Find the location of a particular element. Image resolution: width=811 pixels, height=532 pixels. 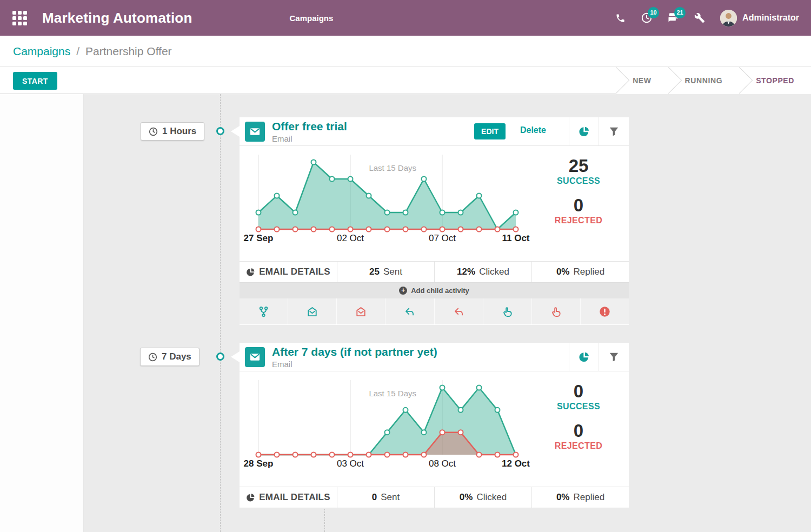

breadcrumb-campaigns-link: Campaigns is located at coordinates (42, 51).